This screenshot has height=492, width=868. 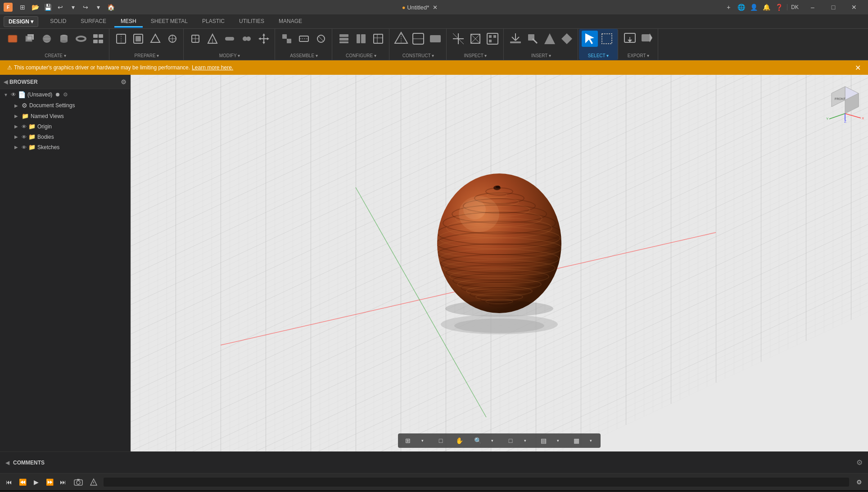 I want to click on warning-learn-link: Learn more here., so click(x=212, y=68).